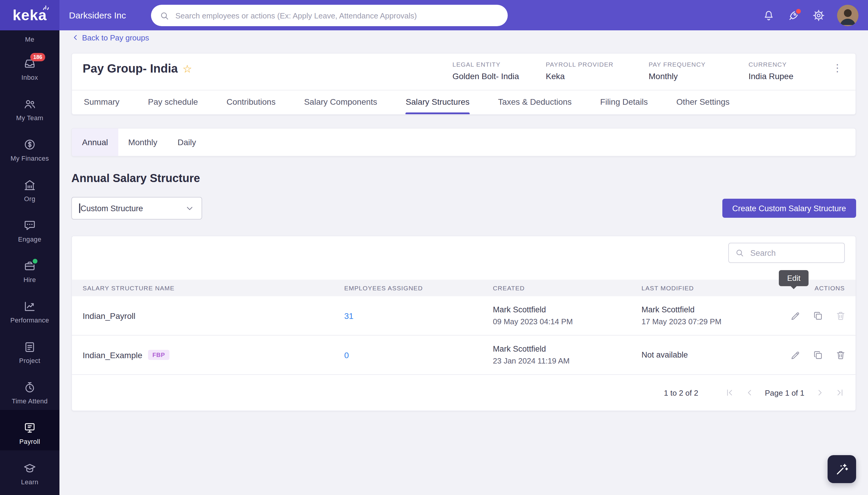  What do you see at coordinates (464, 72) in the screenshot?
I see `pay-group-header: Pay Group- India ☆ LEGAL ENTITY Golden B…` at bounding box center [464, 72].